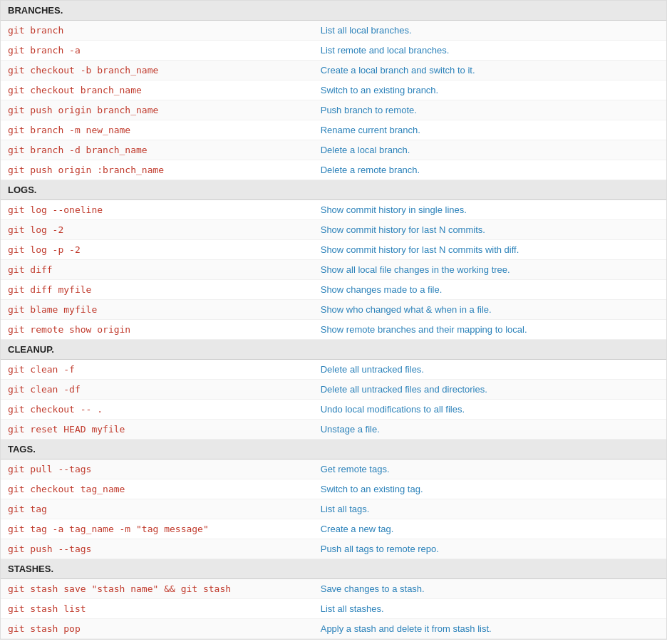  What do you see at coordinates (490, 489) in the screenshot?
I see `description-cell: Switch to an existing tag.` at bounding box center [490, 489].